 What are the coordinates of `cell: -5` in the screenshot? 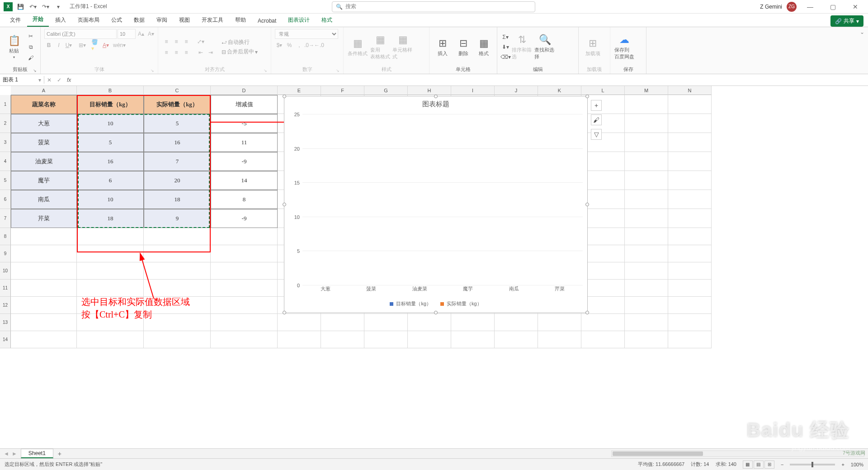 It's located at (244, 123).